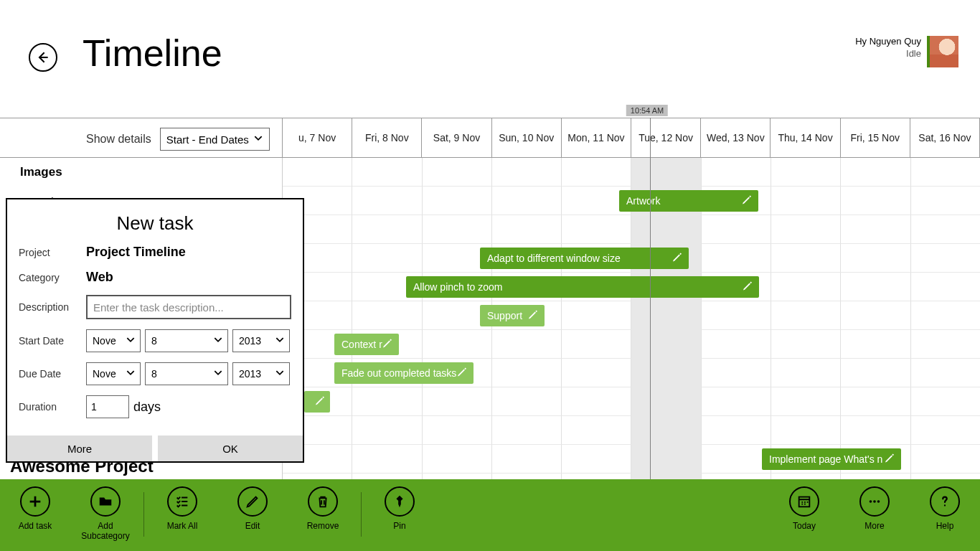  Describe the element at coordinates (35, 501) in the screenshot. I see `plus-icon` at that location.